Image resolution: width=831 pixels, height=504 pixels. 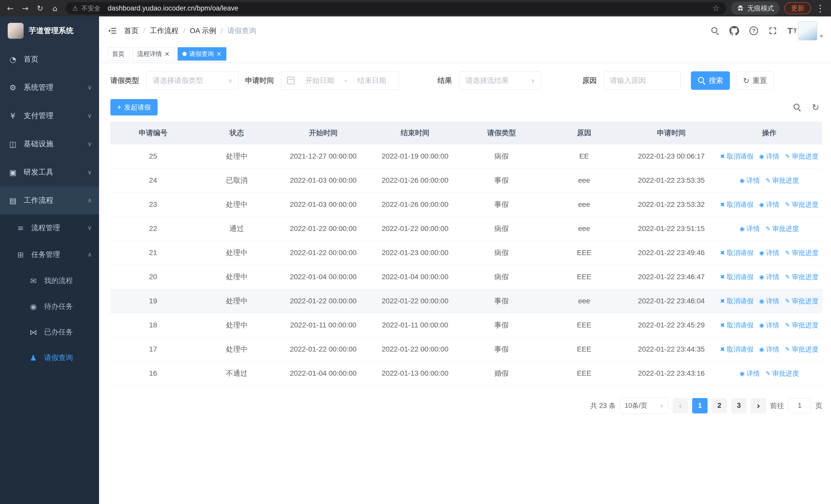 I want to click on sidebar-item-devtools: ▣研发工具∨, so click(x=50, y=172).